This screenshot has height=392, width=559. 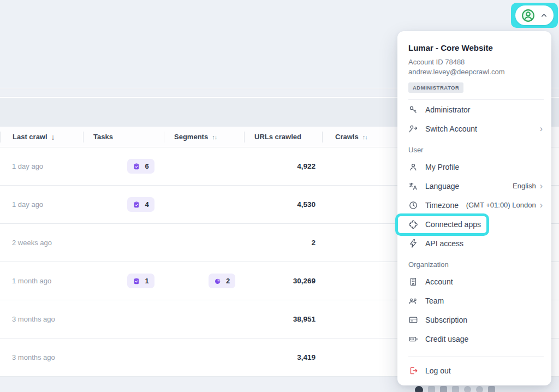 I want to click on team-icon, so click(x=413, y=301).